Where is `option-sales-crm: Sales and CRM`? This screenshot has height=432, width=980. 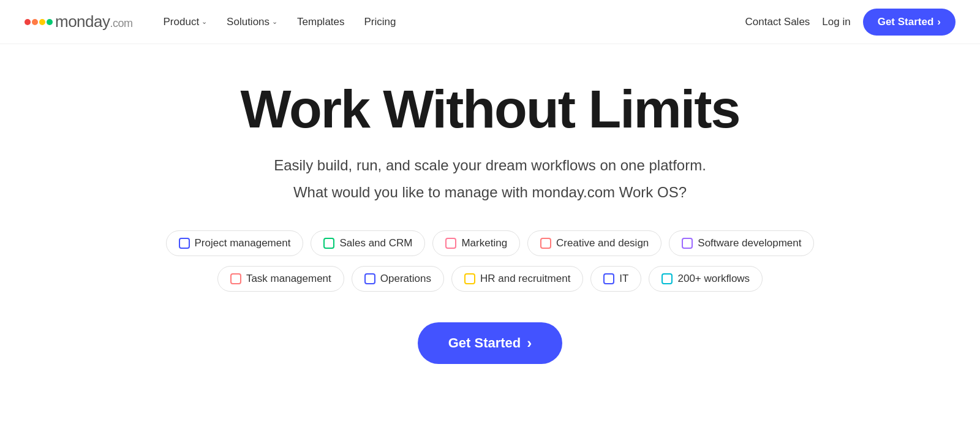 option-sales-crm: Sales and CRM is located at coordinates (368, 243).